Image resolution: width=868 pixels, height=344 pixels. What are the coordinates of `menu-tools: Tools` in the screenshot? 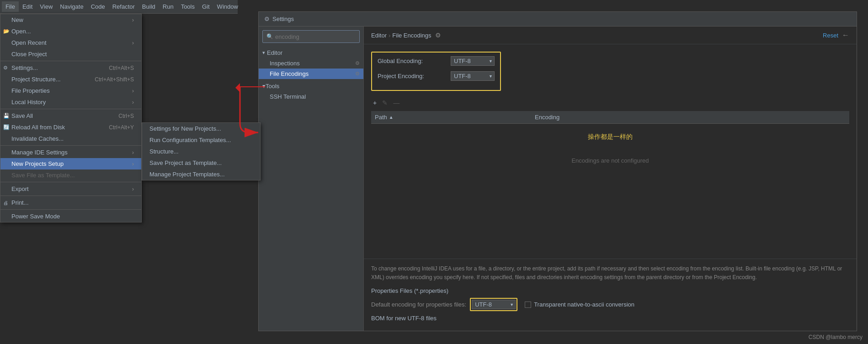 It's located at (188, 6).